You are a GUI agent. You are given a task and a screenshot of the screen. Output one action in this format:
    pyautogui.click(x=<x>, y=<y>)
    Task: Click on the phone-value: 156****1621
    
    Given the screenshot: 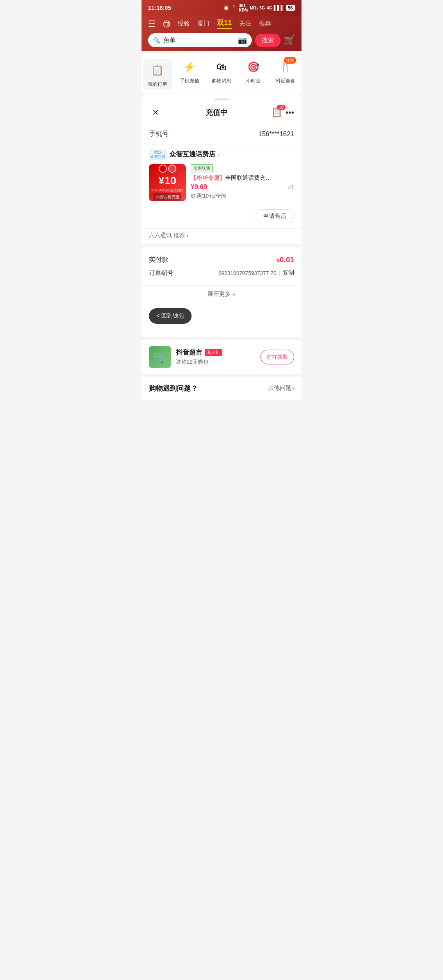 What is the action you would take?
    pyautogui.click(x=276, y=134)
    